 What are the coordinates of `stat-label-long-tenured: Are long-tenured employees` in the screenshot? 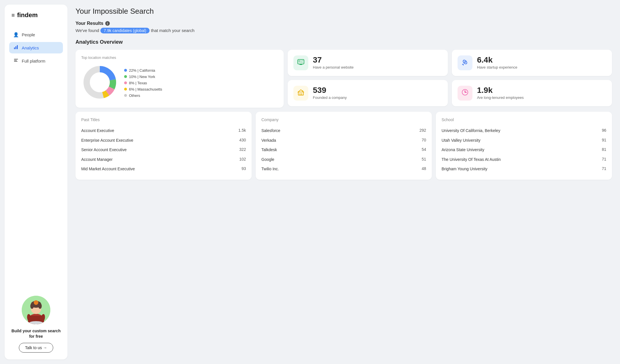 It's located at (500, 98).